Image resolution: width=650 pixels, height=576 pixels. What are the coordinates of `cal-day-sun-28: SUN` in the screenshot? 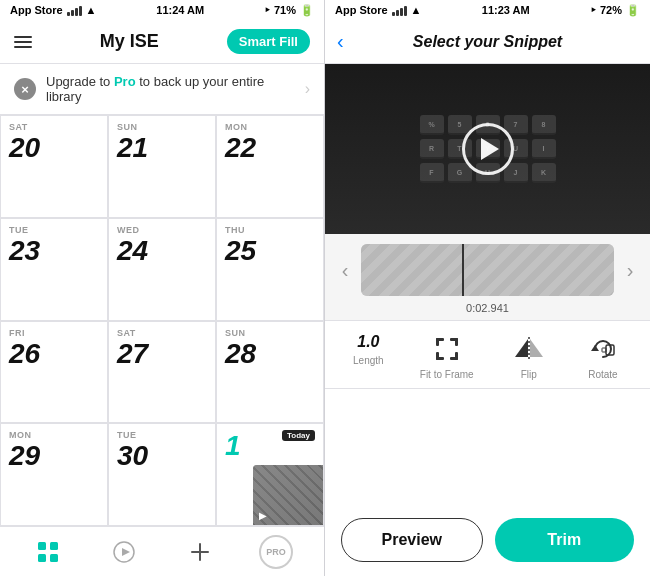 It's located at (270, 333).